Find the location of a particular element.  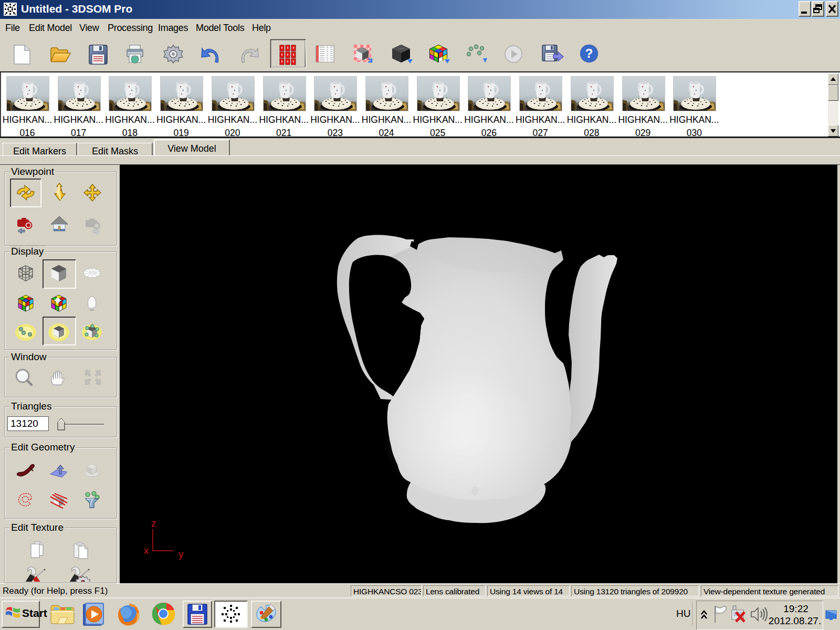

svg-text: y is located at coordinates (181, 554).